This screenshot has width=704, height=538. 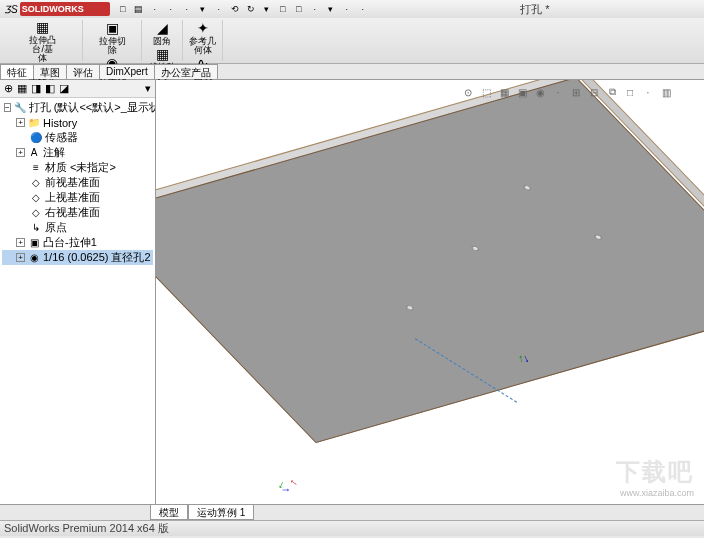 I want to click on ribbon-button: ▦拉伸凸台/基体, so click(x=43, y=41).